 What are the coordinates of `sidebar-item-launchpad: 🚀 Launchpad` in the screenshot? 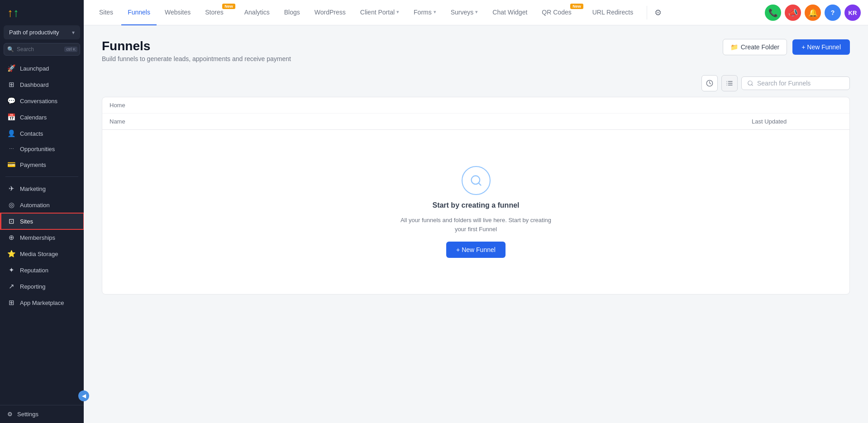 It's located at (42, 68).